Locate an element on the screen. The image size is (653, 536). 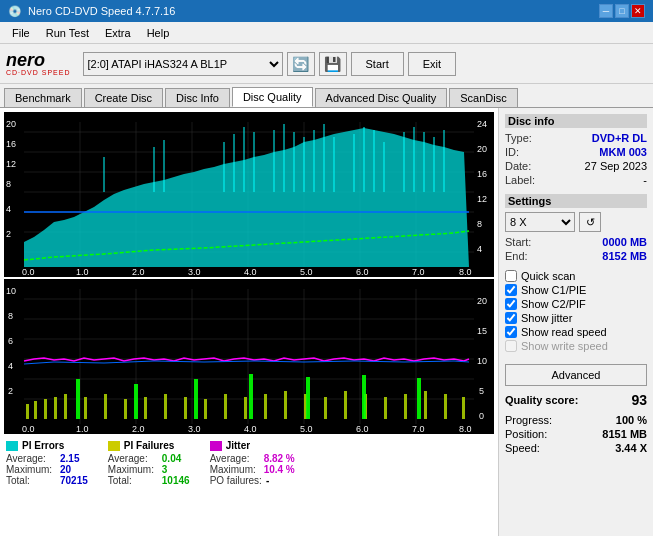
start-row: Start: 0000 MB is located at coordinates (576, 242).